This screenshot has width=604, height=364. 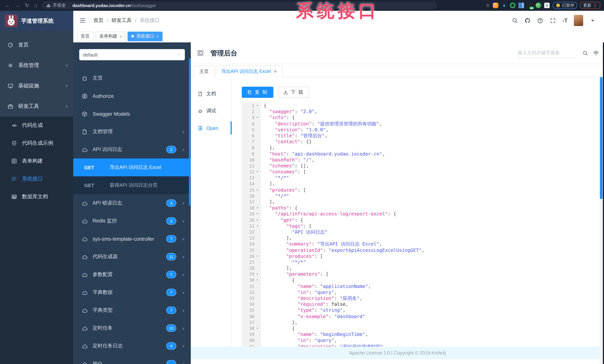 I want to click on doc-tab-主页: 主页, so click(x=204, y=71).